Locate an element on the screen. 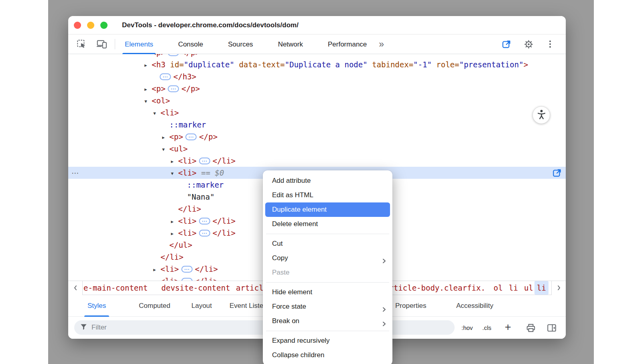 Image resolution: width=642 pixels, height=364 pixels. kebab-menu-icon is located at coordinates (550, 44).